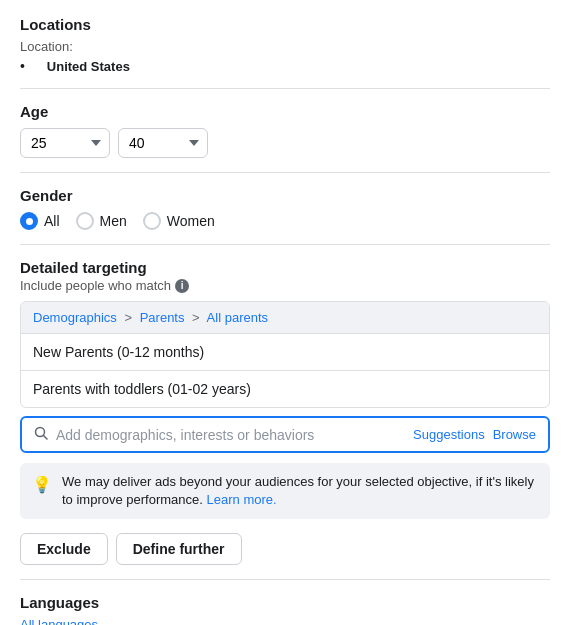  Describe the element at coordinates (285, 208) in the screenshot. I see `gender-section: Gender All Men Women` at that location.